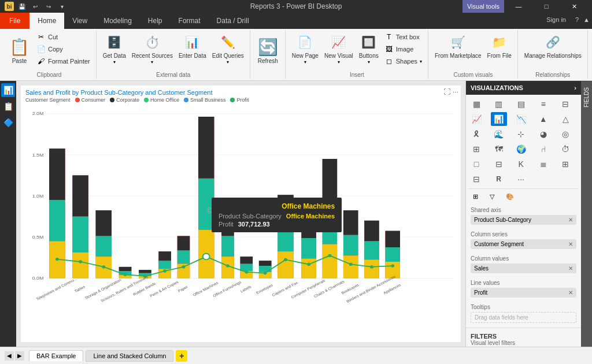 This screenshot has width=592, height=364. I want to click on paste-btn: 📋 Paste, so click(20, 51).